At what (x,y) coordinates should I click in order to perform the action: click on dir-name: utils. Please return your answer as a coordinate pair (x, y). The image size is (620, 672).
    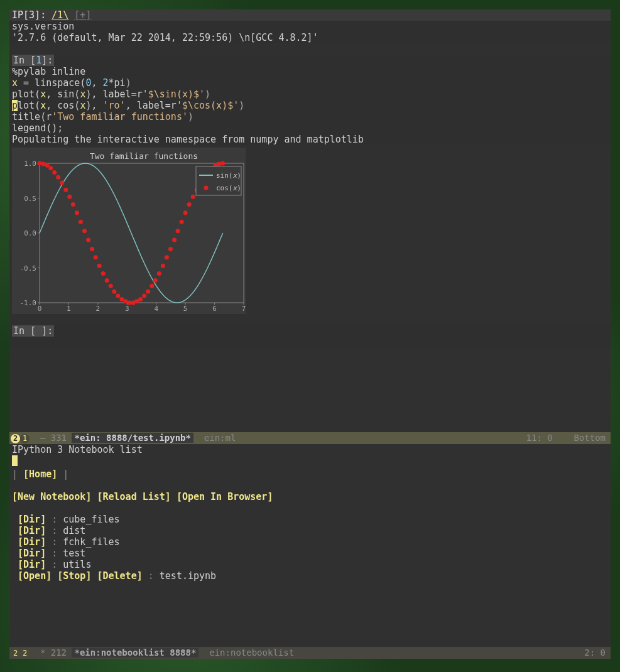
    Looking at the image, I should click on (77, 565).